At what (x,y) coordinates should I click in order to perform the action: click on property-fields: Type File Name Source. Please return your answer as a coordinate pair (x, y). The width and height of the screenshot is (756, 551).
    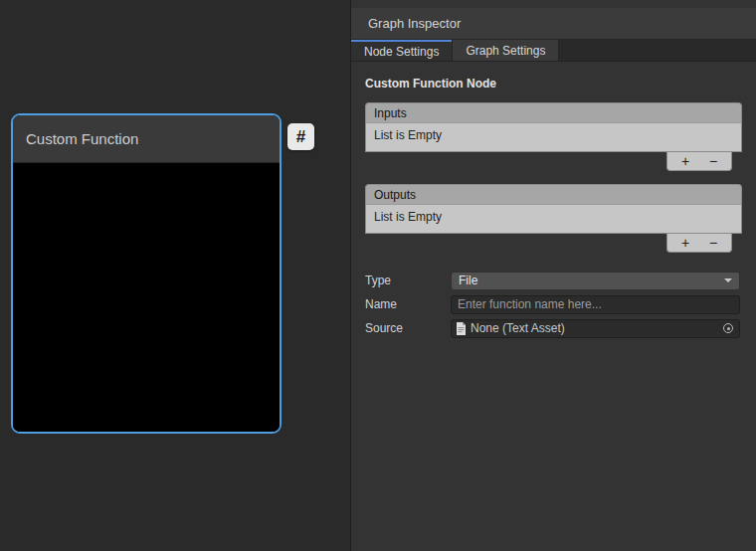
    Looking at the image, I should click on (553, 304).